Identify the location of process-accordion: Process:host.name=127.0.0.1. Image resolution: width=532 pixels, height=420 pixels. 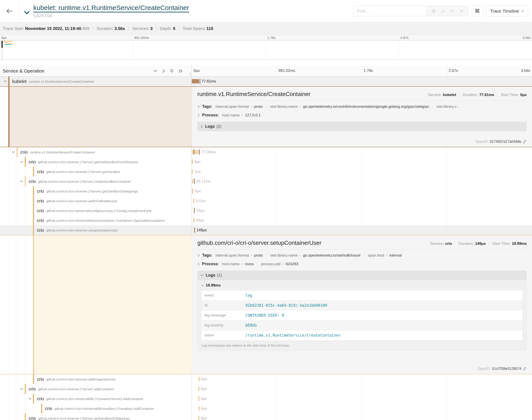
(362, 115).